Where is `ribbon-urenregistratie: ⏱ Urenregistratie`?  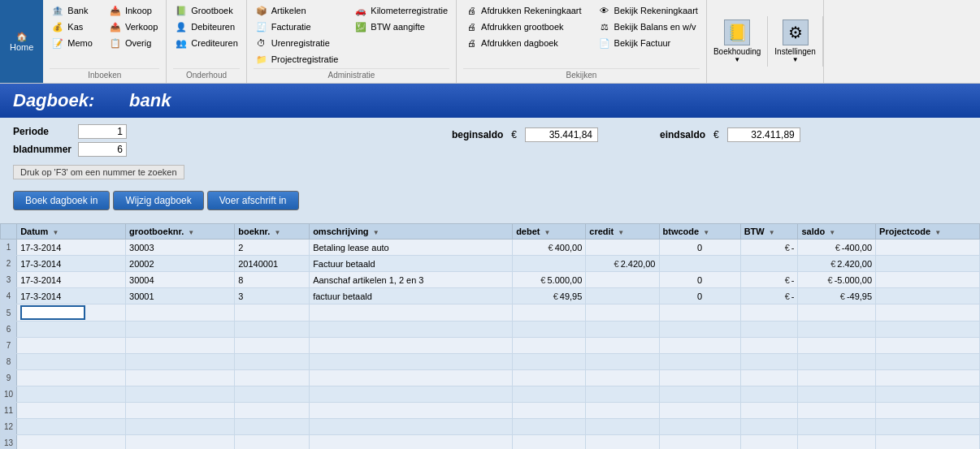
ribbon-urenregistratie: ⏱ Urenregistratie is located at coordinates (297, 43).